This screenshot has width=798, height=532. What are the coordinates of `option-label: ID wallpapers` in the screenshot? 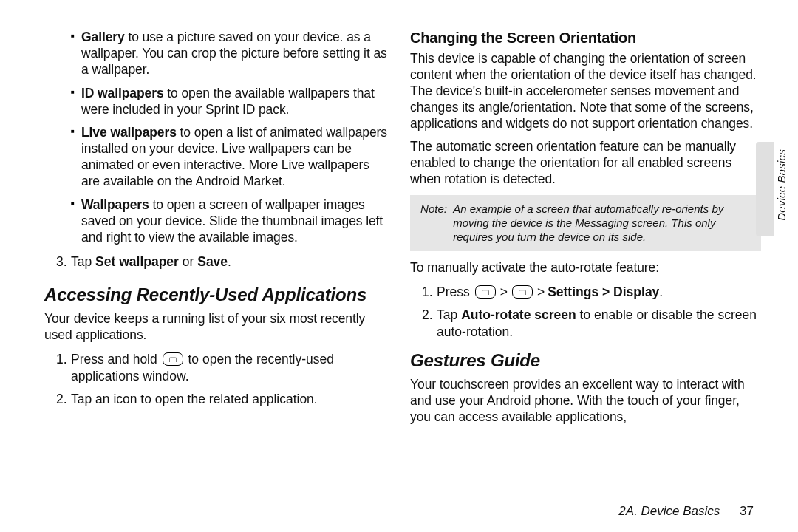 It's located at (123, 93).